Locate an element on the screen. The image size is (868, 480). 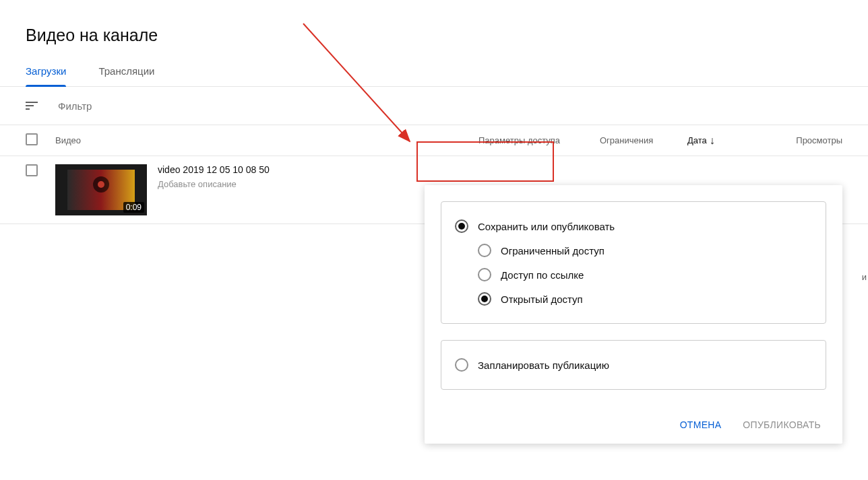
save-publish-group: Сохранить или опубликовать Ограниченный … is located at coordinates (633, 263).